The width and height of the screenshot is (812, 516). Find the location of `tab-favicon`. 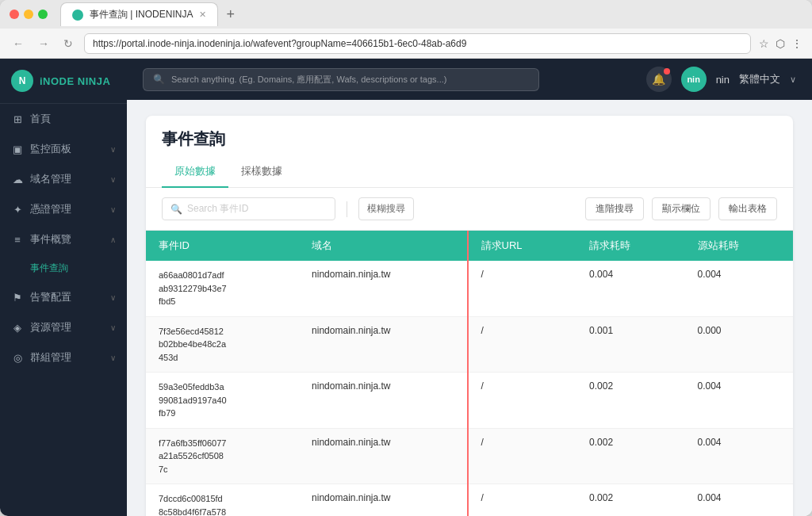

tab-favicon is located at coordinates (78, 15).